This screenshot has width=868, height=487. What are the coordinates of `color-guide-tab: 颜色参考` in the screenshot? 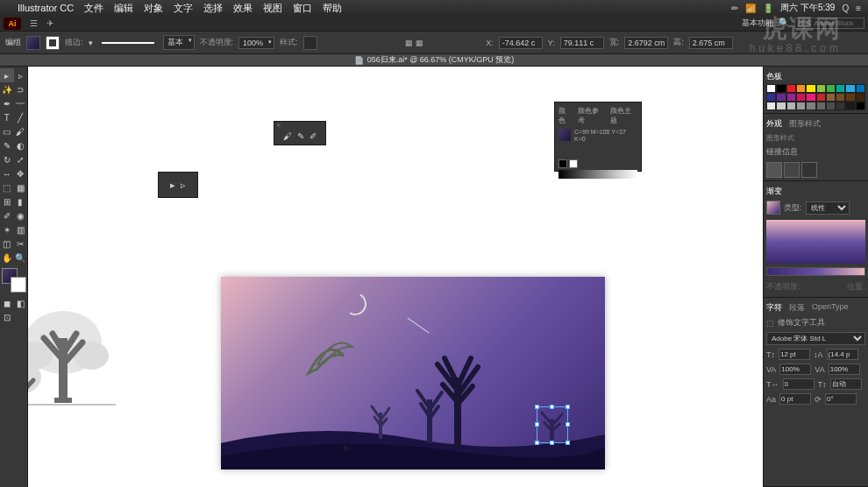 It's located at (591, 116).